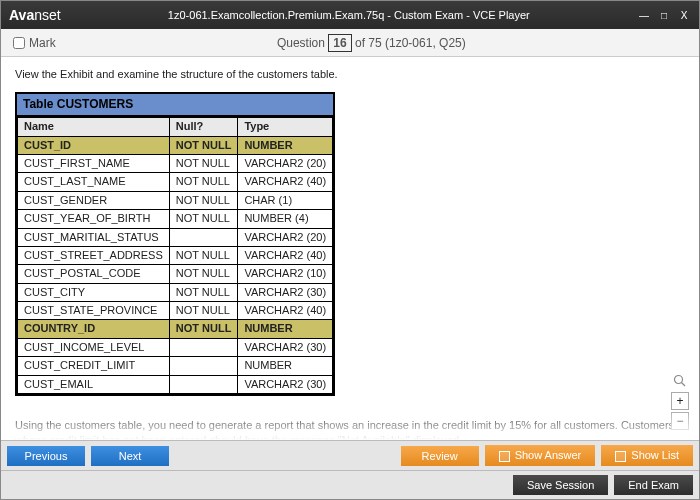  Describe the element at coordinates (176, 145) in the screenshot. I see `table-row: CUST_IDNOT NULLNUMBER` at that location.